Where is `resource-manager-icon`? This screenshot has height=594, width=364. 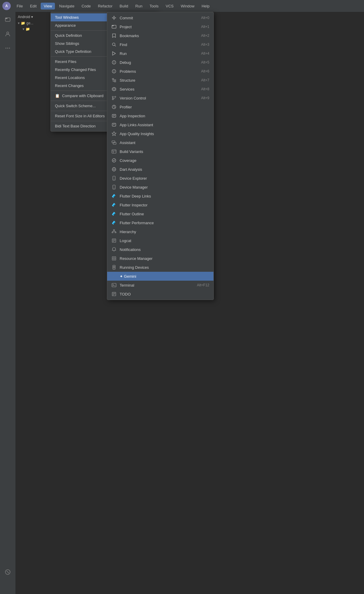
resource-manager-icon is located at coordinates (114, 258).